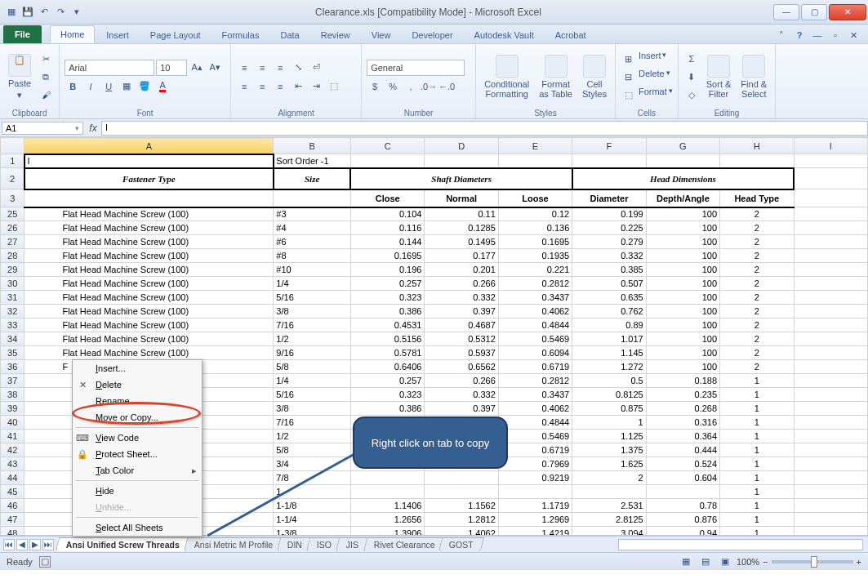 The height and width of the screenshot is (588, 868). I want to click on col-header-F: F, so click(609, 146).